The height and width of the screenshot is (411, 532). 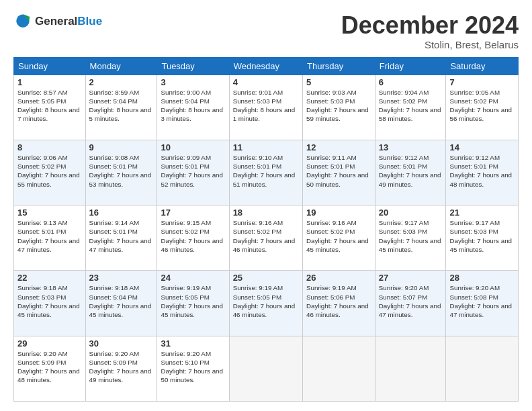 What do you see at coordinates (193, 172) in the screenshot?
I see `calendar-cell: 10Sunrise: 9:09 AMSunset: 5:01 PMDayligh…` at bounding box center [193, 172].